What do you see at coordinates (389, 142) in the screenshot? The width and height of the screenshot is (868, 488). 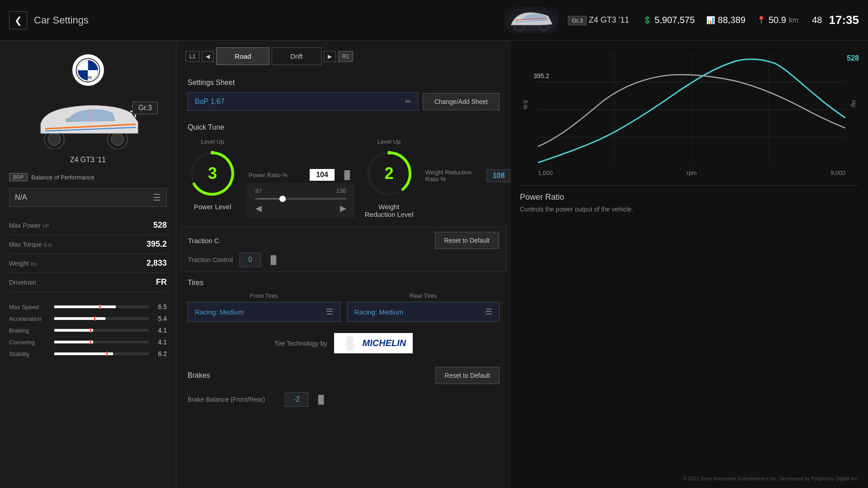 I see `weight-level-up-label: Level Up` at bounding box center [389, 142].